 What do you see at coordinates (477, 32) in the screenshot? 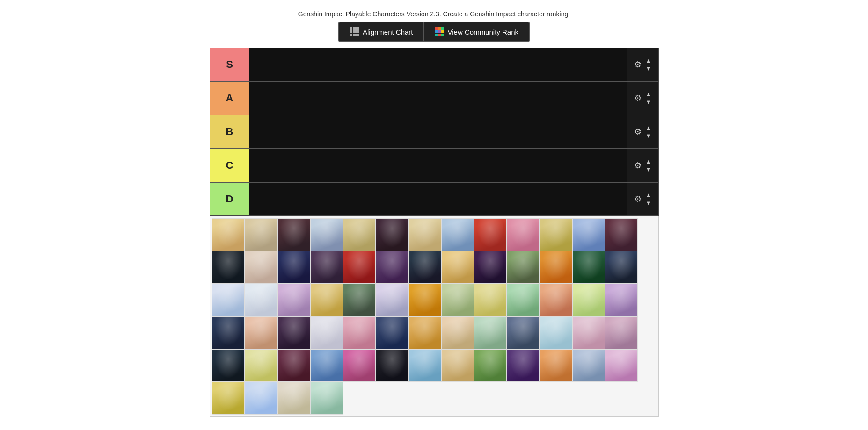
I see `community-rank-button: View Community Rank` at bounding box center [477, 32].